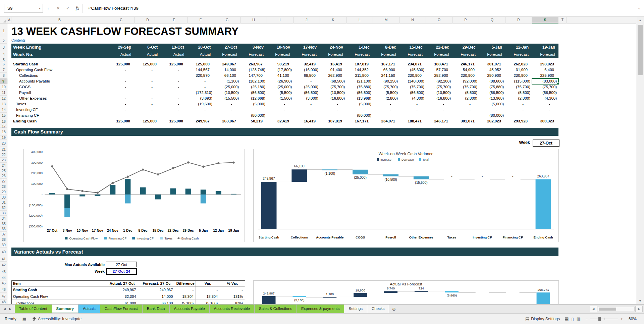  Describe the element at coordinates (4, 229) in the screenshot. I see `row-header-36: 36` at that location.